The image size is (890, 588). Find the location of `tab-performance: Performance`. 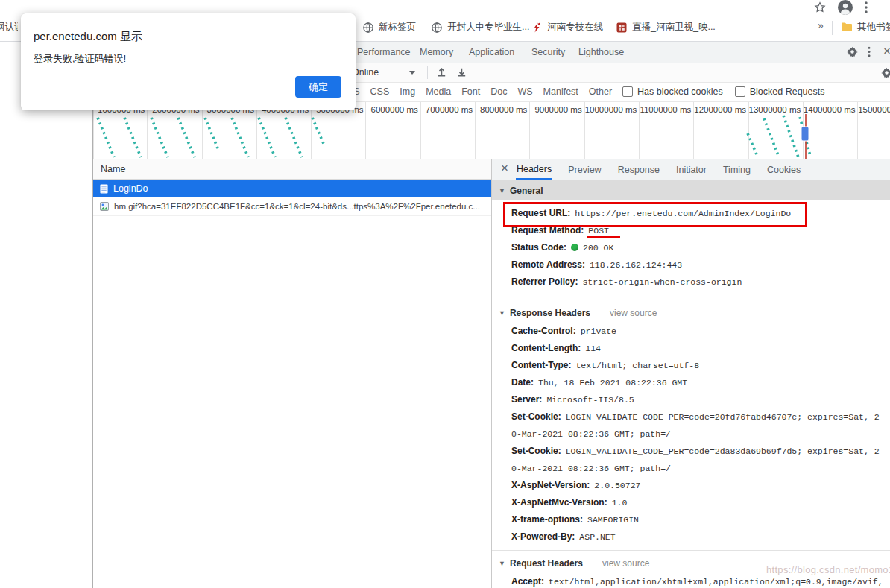

tab-performance: Performance is located at coordinates (384, 52).